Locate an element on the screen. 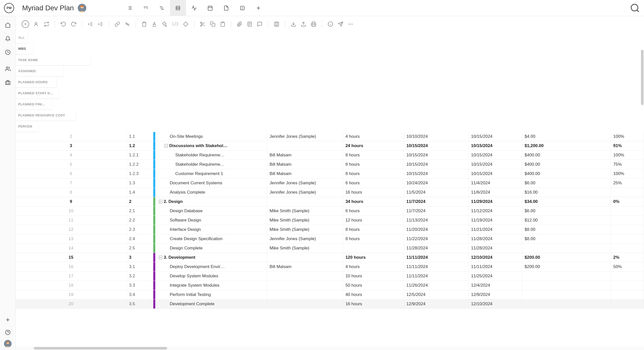 The height and width of the screenshot is (350, 644). start-cell: 11/11/2024 is located at coordinates (436, 276).